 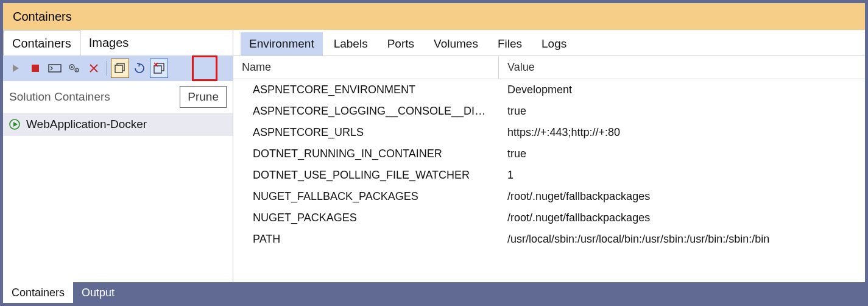 What do you see at coordinates (549, 196) in the screenshot?
I see `table-row: NUGET_FALLBACK_PACKAGES/root/.nuget/fall…` at bounding box center [549, 196].